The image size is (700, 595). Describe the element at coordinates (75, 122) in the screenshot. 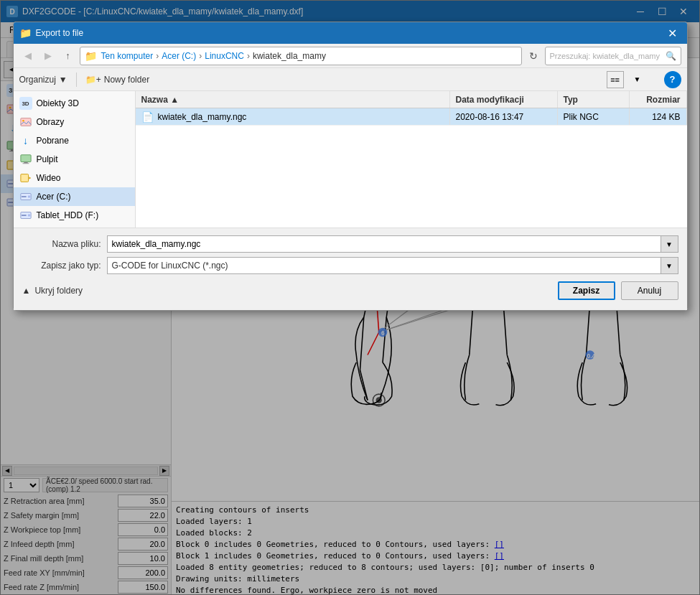

I see `dialog-nav-images: Obrazy` at that location.